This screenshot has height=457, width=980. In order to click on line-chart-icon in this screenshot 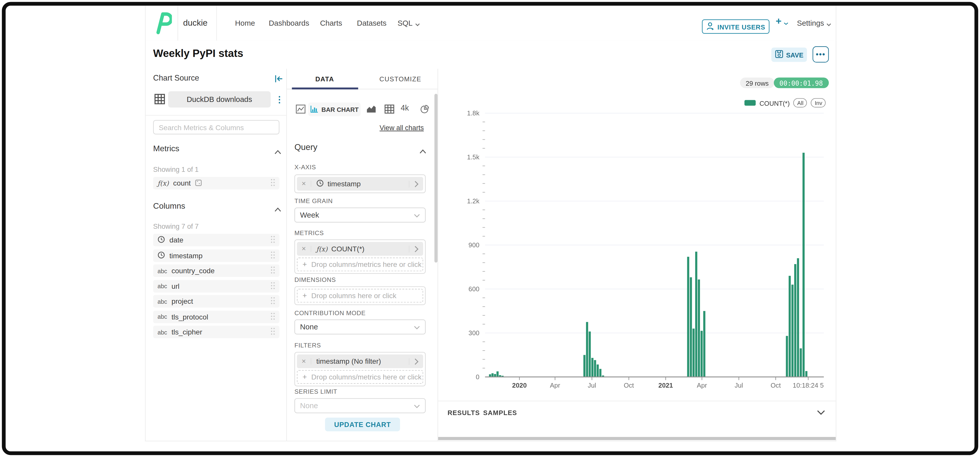, I will do `click(301, 110)`.